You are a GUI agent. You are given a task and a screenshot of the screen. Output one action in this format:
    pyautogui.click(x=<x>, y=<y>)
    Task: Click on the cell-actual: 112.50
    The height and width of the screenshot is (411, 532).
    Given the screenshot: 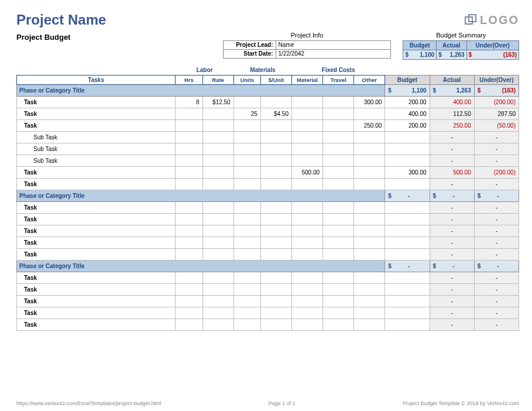 What is the action you would take?
    pyautogui.click(x=452, y=114)
    